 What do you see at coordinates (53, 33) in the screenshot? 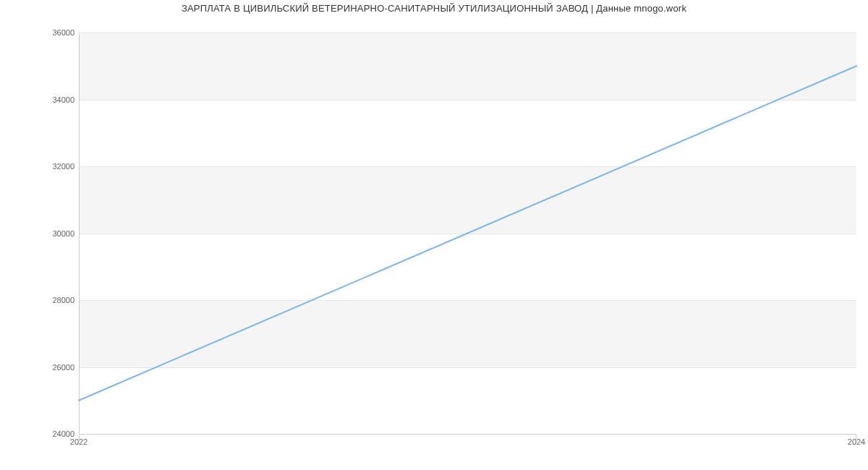
I see `y-tick-label: 36000` at bounding box center [53, 33].